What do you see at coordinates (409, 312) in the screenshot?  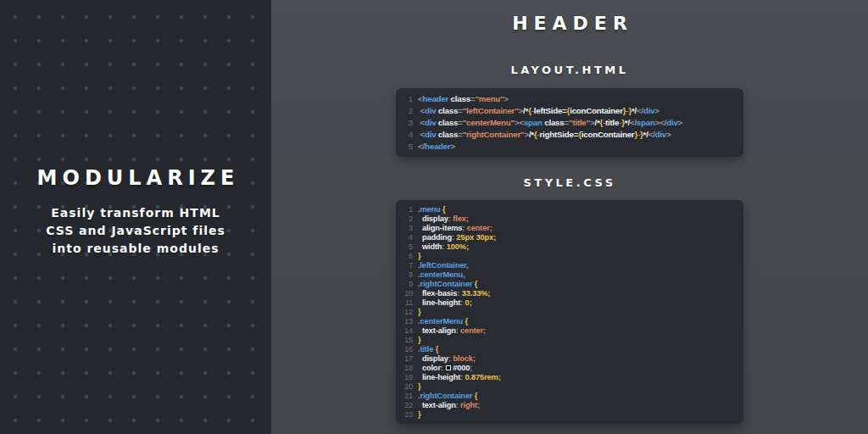 I see `line-number: 12` at bounding box center [409, 312].